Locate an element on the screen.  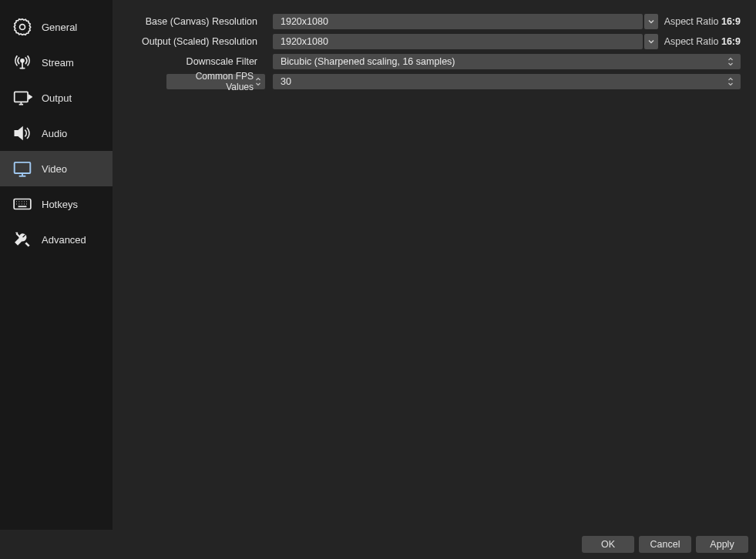
ok-button: OK is located at coordinates (608, 544).